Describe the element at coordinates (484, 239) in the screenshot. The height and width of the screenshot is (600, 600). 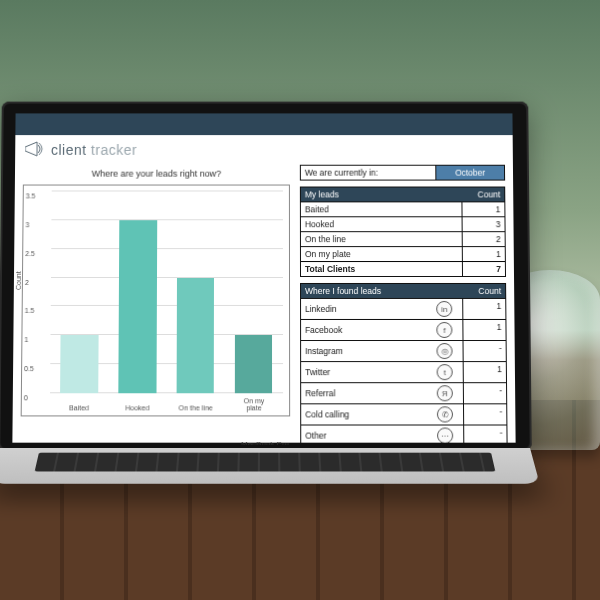
I see `lead-stage-count: 2` at that location.